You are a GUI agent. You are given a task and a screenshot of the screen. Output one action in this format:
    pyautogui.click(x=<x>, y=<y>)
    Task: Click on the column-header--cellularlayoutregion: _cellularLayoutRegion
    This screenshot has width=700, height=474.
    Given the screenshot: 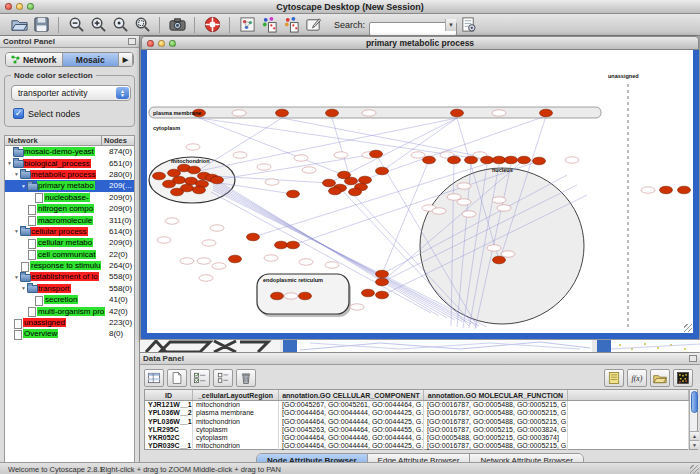 What is the action you would take?
    pyautogui.click(x=236, y=395)
    